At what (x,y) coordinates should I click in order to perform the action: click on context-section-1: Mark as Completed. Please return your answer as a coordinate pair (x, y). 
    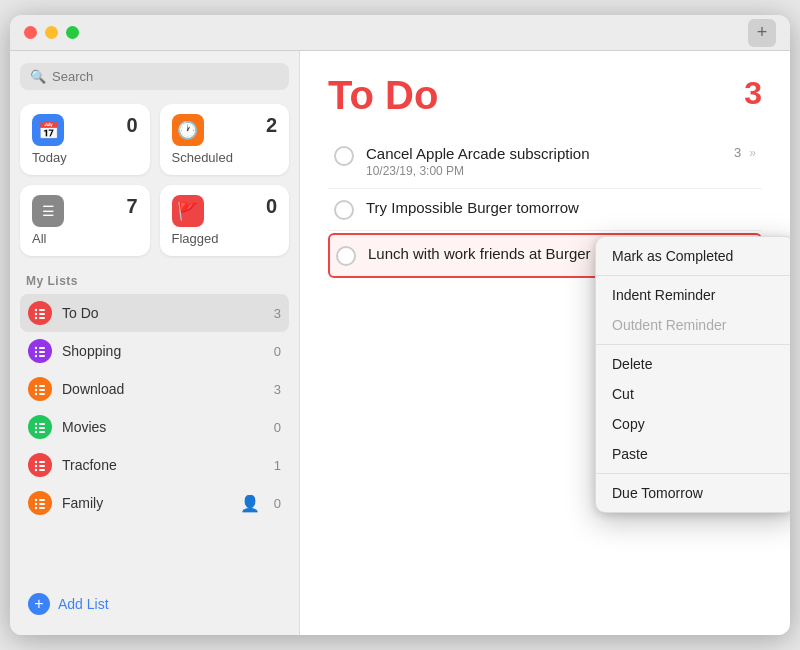
    Looking at the image, I should click on (693, 256).